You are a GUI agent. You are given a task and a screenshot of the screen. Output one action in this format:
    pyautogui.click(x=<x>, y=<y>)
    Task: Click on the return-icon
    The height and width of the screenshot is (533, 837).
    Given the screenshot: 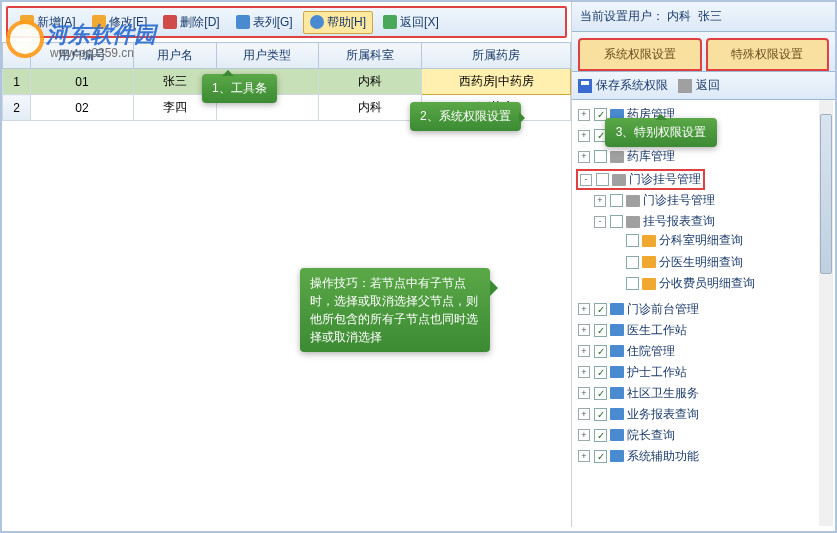 What is the action you would take?
    pyautogui.click(x=685, y=86)
    